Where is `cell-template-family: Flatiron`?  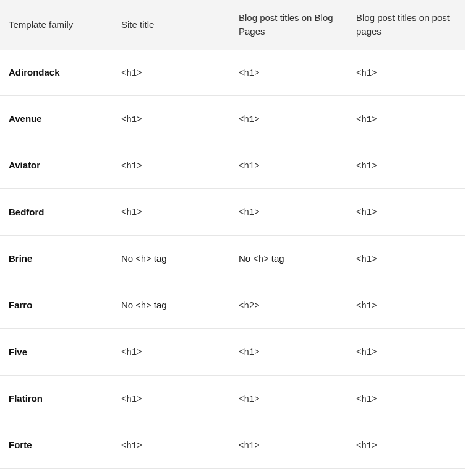 cell-template-family: Flatiron is located at coordinates (56, 399).